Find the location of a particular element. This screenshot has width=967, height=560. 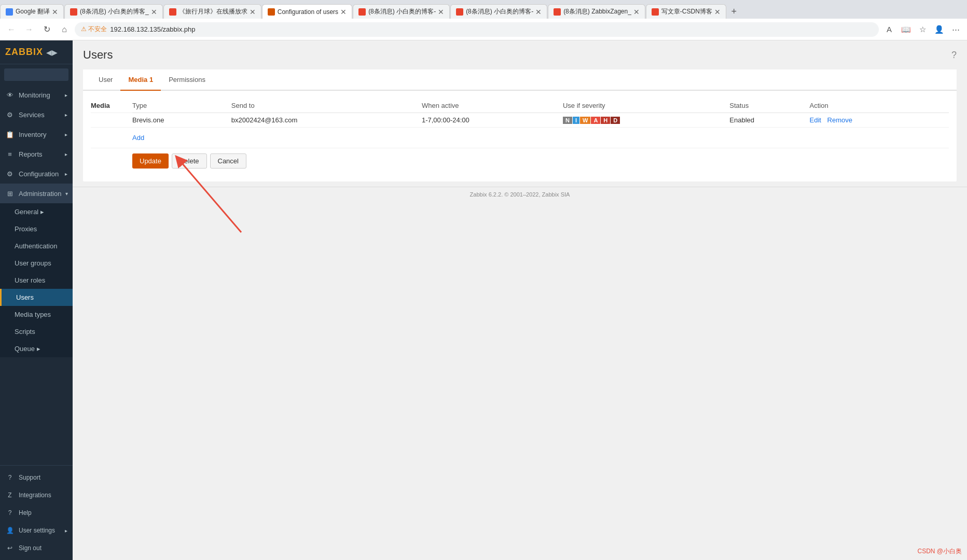

badge-warning: W is located at coordinates (585, 120).